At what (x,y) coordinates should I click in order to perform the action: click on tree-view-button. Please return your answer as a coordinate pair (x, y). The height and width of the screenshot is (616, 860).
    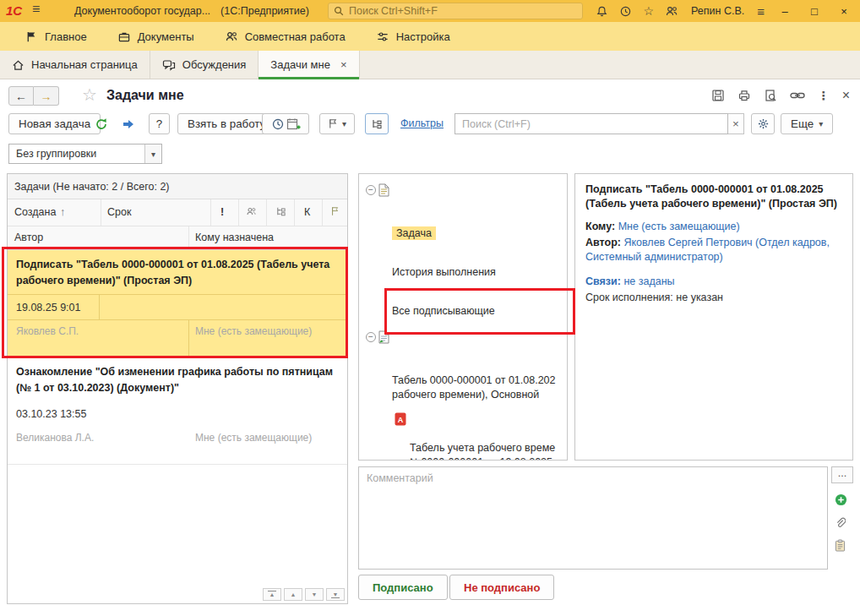
    Looking at the image, I should click on (377, 123).